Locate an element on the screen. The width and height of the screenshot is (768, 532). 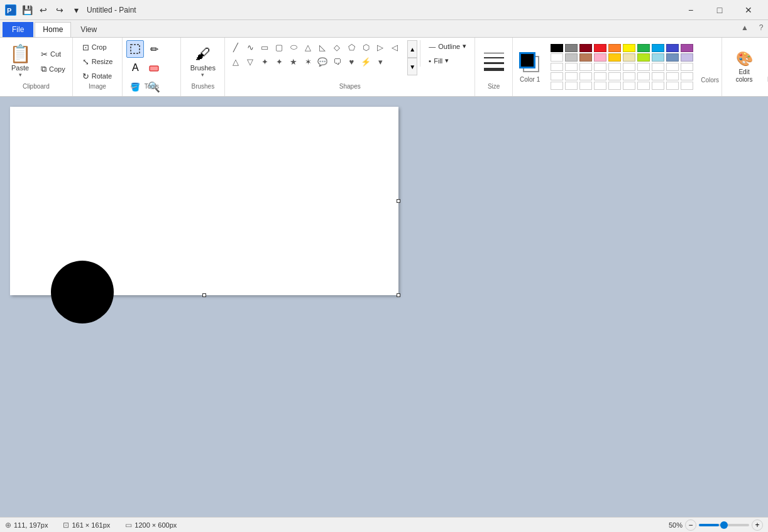
shapes-scroll-down: ▼ is located at coordinates (412, 67).